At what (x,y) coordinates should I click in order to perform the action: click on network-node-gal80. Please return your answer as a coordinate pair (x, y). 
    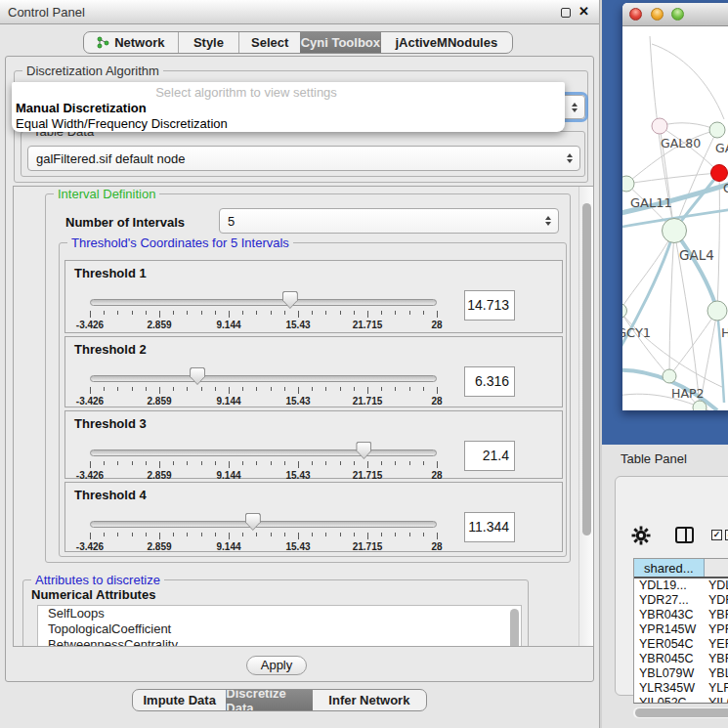
    Looking at the image, I should click on (660, 126).